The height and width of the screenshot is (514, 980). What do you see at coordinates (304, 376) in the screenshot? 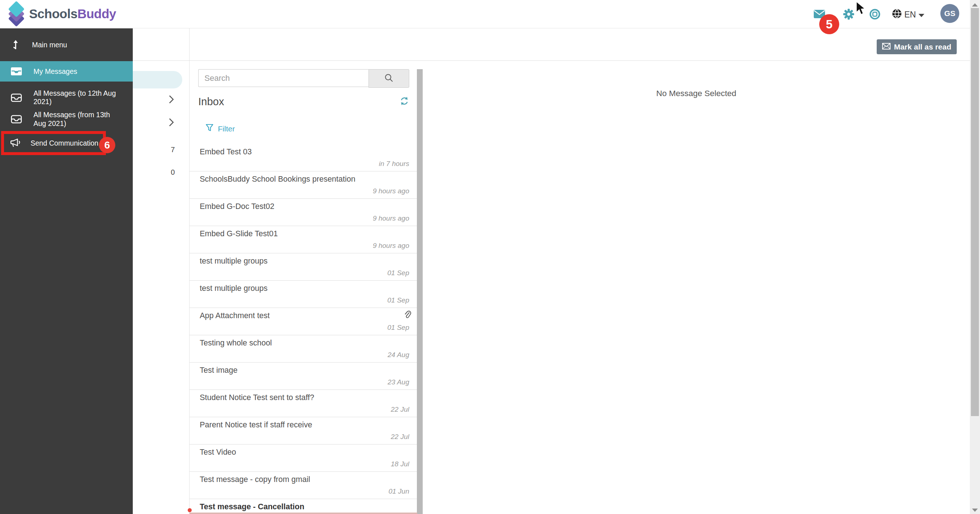
I see `message-list-item: Test image 23 Aug` at bounding box center [304, 376].